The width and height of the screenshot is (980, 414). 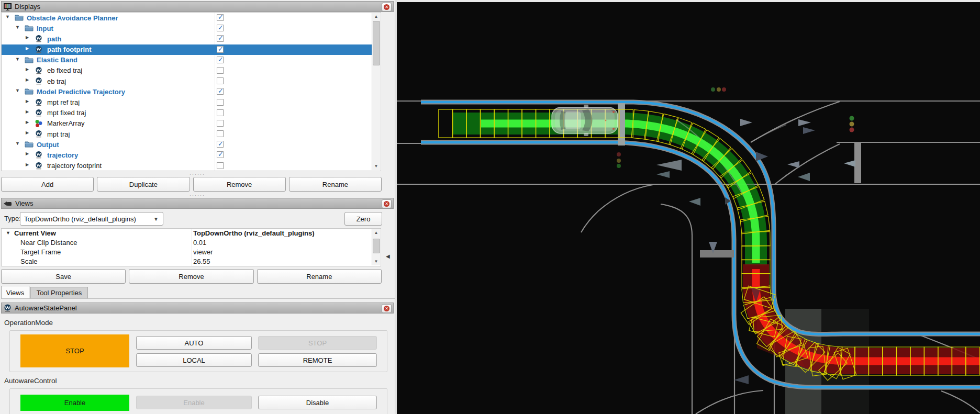 I want to click on property-value: 26.55, so click(x=202, y=262).